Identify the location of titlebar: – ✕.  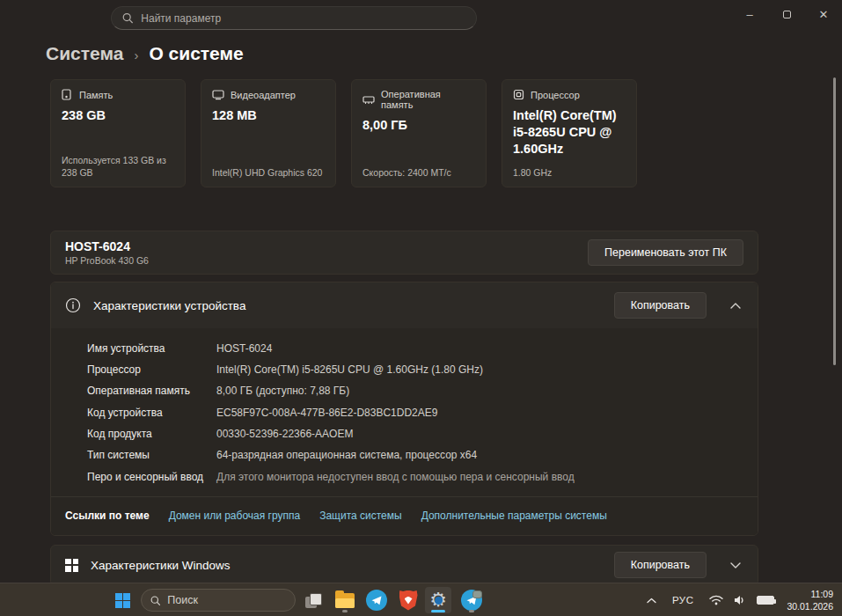
(421, 16).